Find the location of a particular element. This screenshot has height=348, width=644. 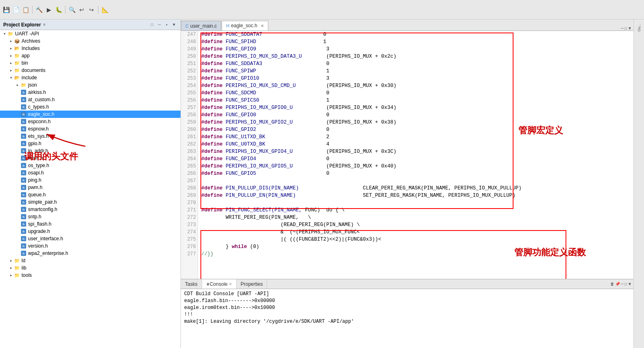

label-bin: bin is located at coordinates (25, 63).